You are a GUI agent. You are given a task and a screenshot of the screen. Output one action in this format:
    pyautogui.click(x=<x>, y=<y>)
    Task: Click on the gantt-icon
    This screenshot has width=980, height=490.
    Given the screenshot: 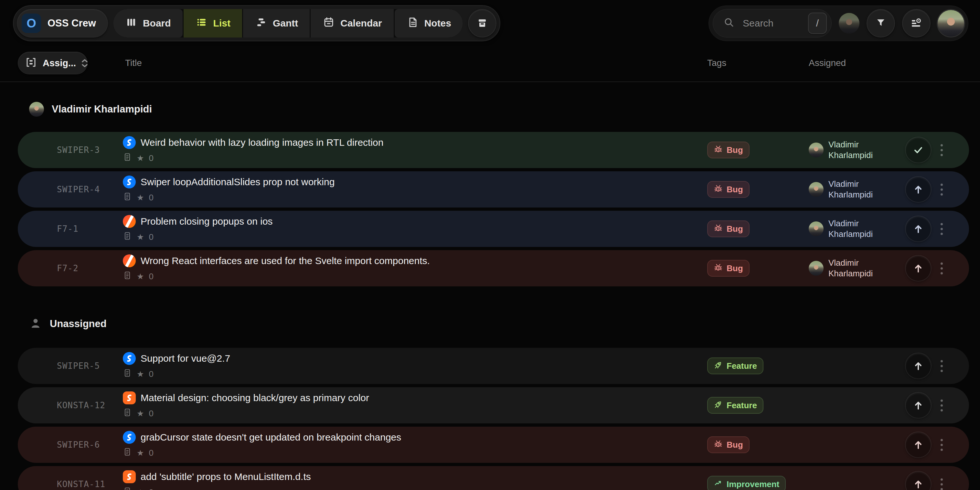 What is the action you would take?
    pyautogui.click(x=261, y=24)
    